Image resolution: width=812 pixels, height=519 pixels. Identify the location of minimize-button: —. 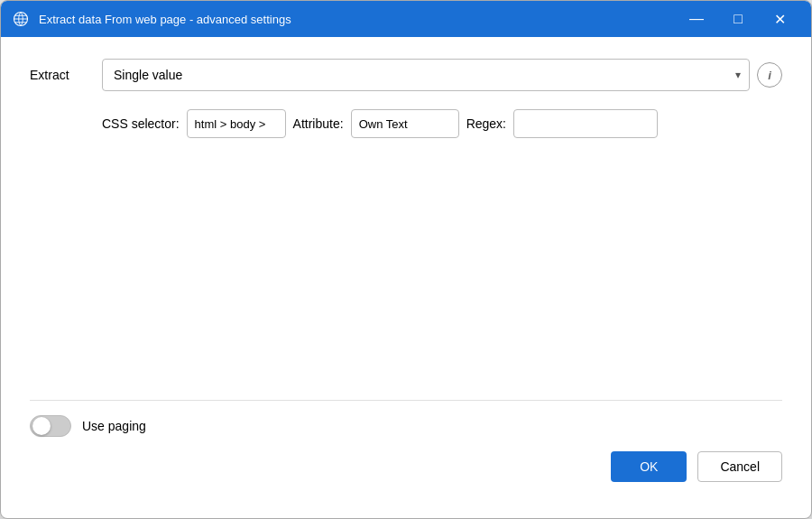
(697, 19).